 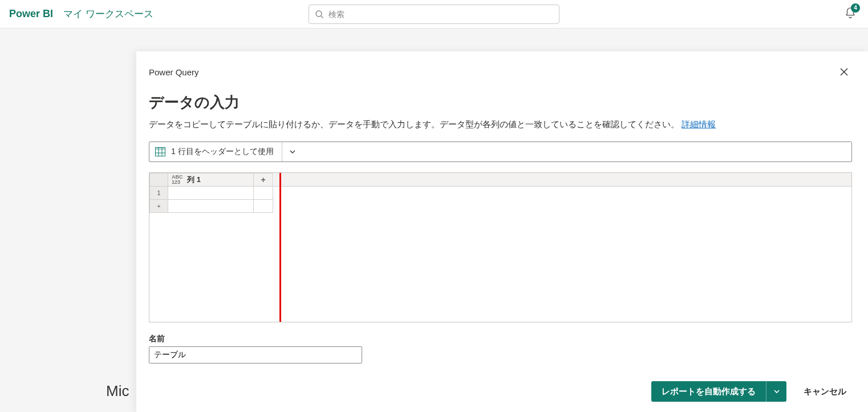 I want to click on modal-description: データをコピーしてテーブルに貼り付けるか、データを手動で入力します。データ型が各…, so click(x=501, y=124).